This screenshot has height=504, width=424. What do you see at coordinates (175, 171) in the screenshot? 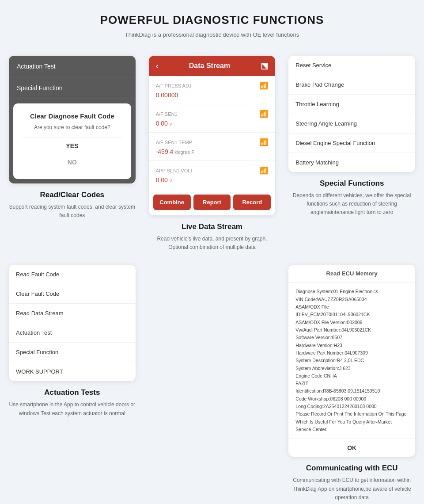
I see `ds-label-3: APP SEN1 VOLT` at bounding box center [175, 171].